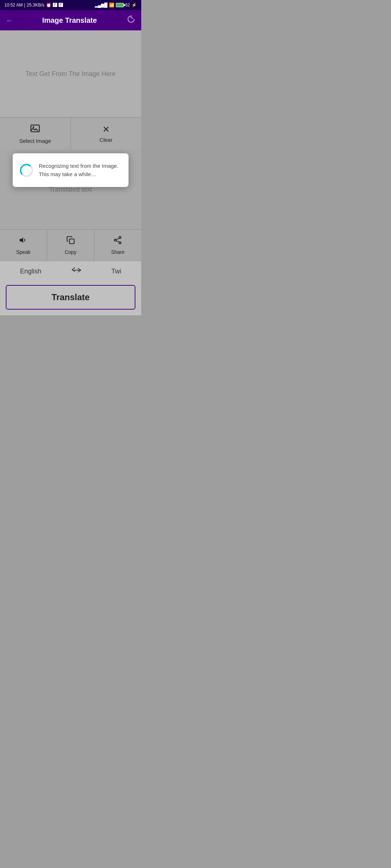 This screenshot has height=868, width=391. What do you see at coordinates (71, 20) in the screenshot?
I see `app-bar: ← Image Translate` at bounding box center [71, 20].